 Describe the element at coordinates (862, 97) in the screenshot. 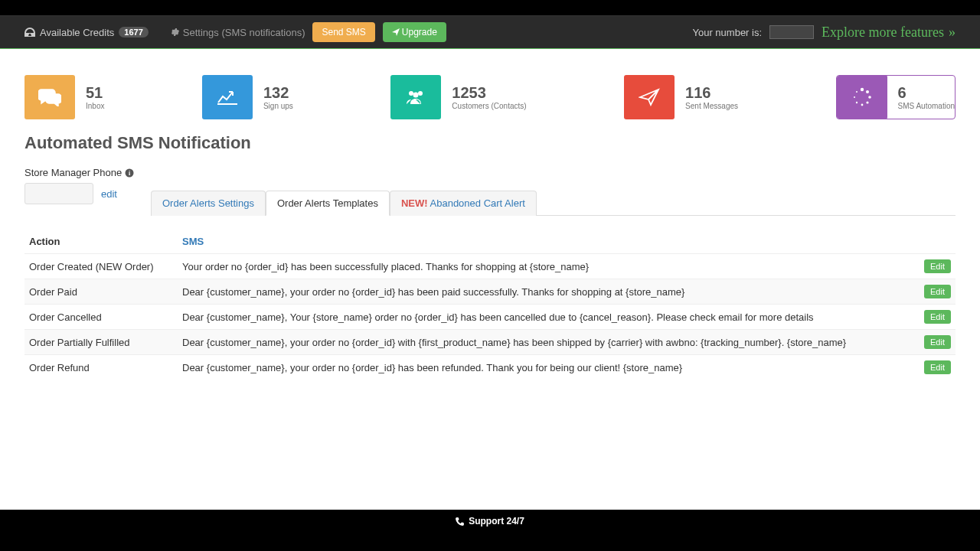

I see `spinner-icon` at that location.